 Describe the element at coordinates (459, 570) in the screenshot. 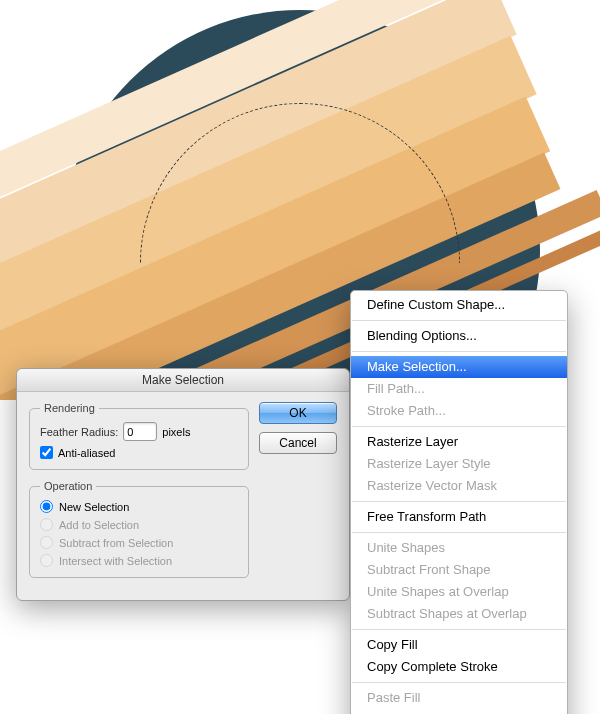

I see `menu-item: Subtract Front Shape` at that location.